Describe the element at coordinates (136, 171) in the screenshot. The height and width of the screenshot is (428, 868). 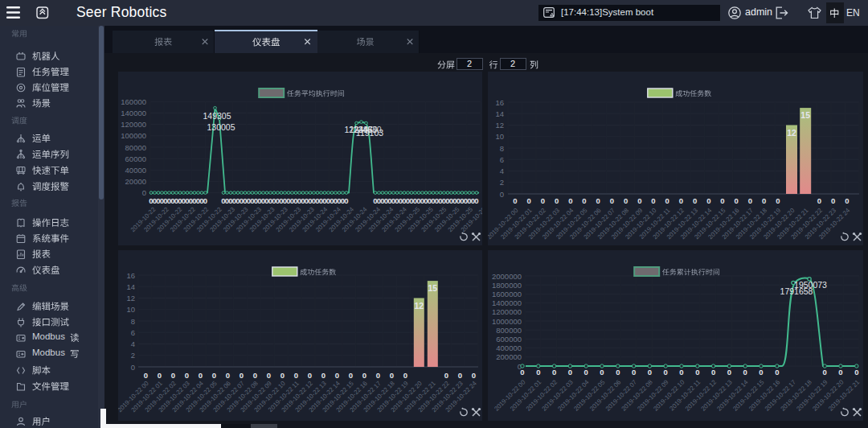
I see `svg-text: 40000` at that location.